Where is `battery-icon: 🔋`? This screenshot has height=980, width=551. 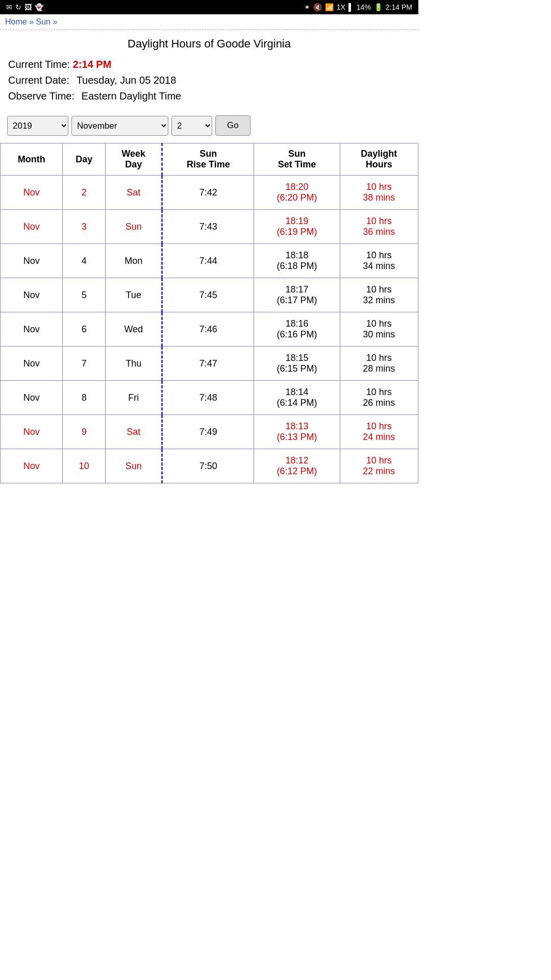
battery-icon: 🔋 is located at coordinates (379, 7).